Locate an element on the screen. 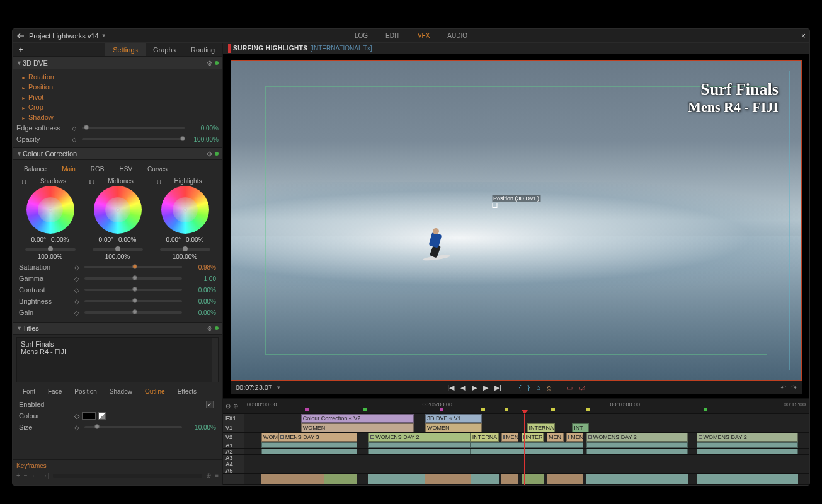 The image size is (822, 504). clip: MEN is located at coordinates (574, 437).